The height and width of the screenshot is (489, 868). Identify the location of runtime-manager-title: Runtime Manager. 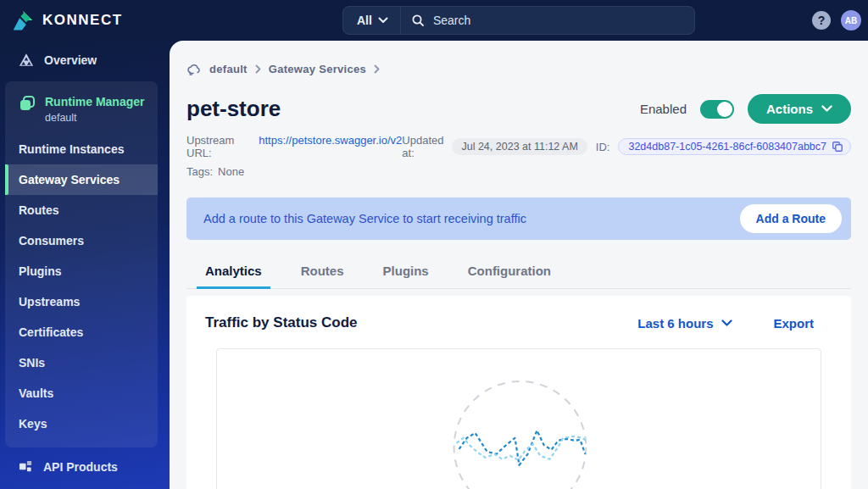
(95, 102).